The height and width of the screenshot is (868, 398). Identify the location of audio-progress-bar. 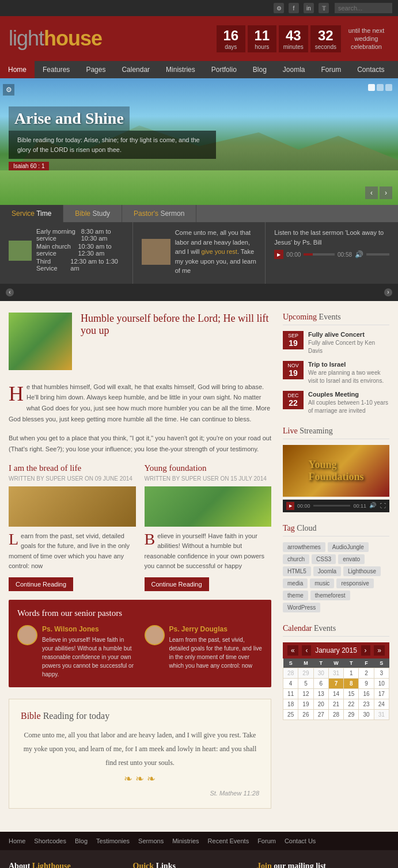
(319, 254).